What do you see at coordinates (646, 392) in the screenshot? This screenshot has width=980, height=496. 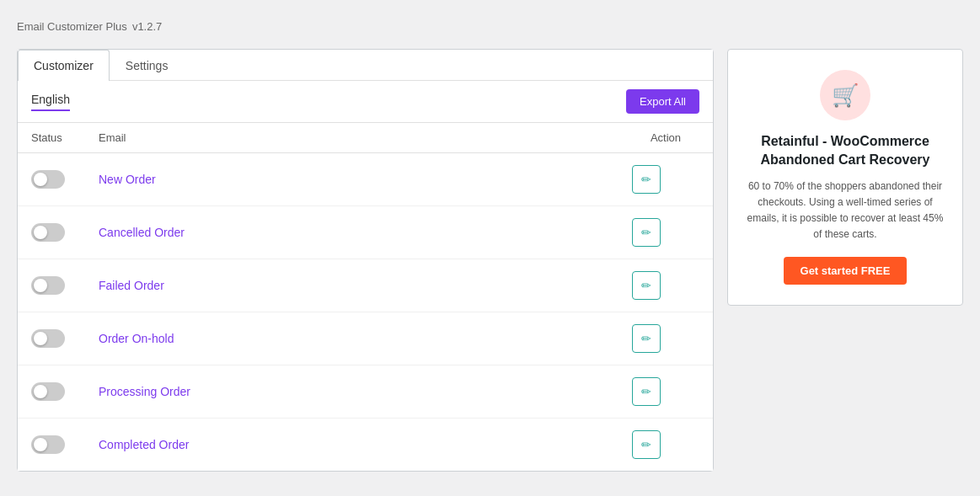 I see `edit-button-5: ✏` at bounding box center [646, 392].